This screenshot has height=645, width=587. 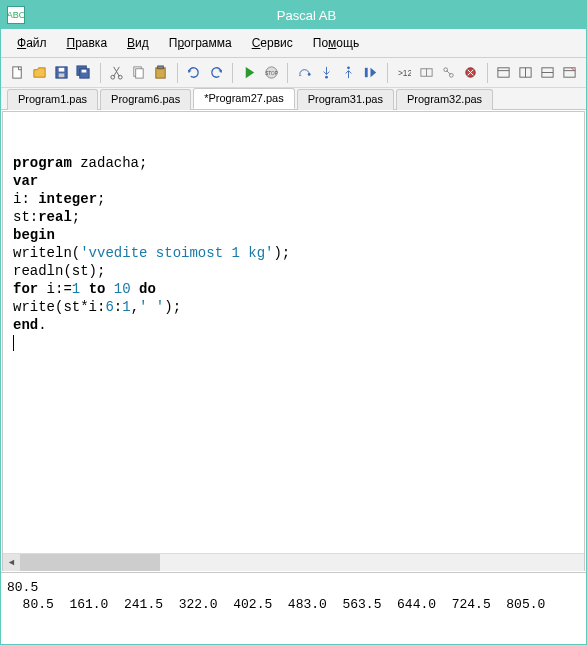 I want to click on run-icon, so click(x=250, y=72).